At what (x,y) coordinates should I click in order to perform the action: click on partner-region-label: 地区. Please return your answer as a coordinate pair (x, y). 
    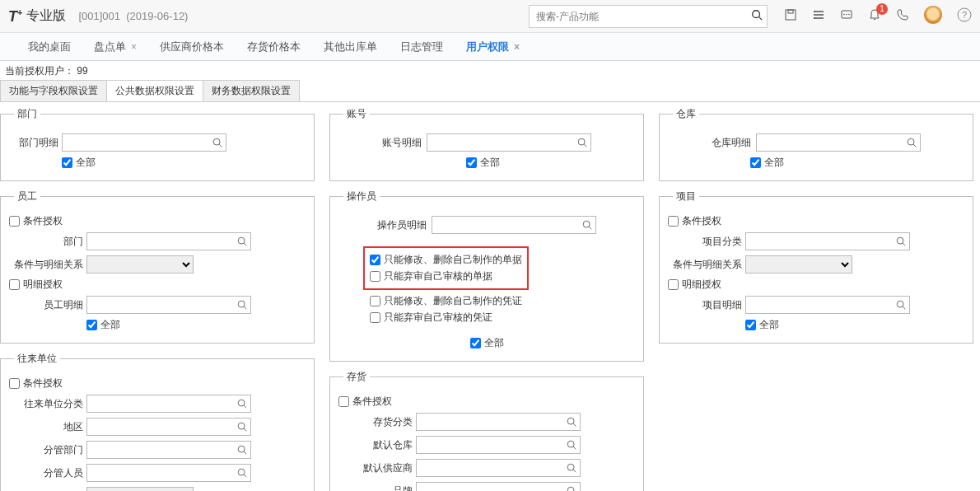
    Looking at the image, I should click on (46, 427).